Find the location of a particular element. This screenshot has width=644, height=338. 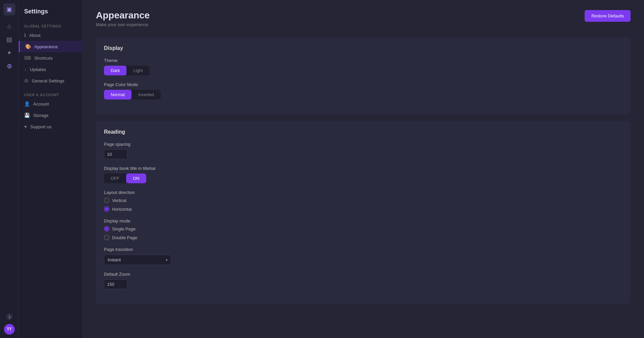

theme-label: Theme is located at coordinates (363, 60).